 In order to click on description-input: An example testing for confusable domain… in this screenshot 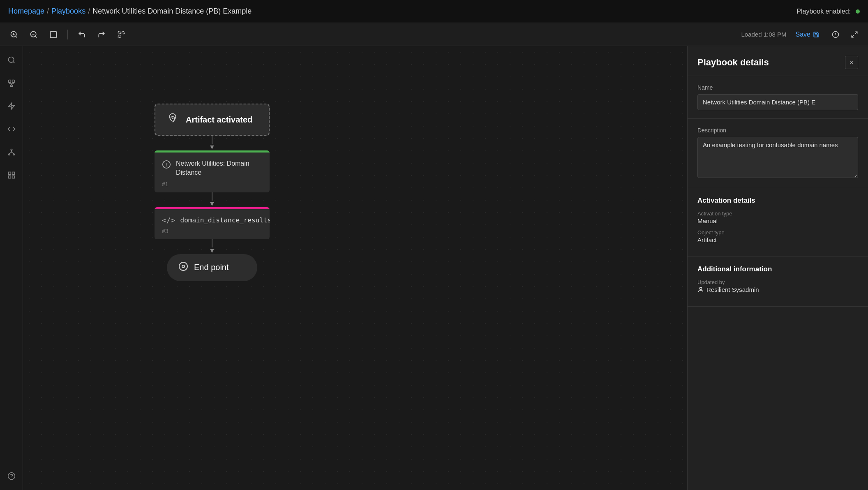, I will do `click(778, 157)`.